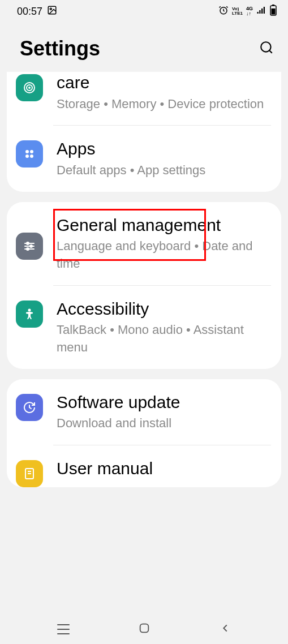 Image resolution: width=288 pixels, height=644 pixels. I want to click on list-item-accessibility: Accessibility TalkBack • Mono audio • As…, so click(144, 327).